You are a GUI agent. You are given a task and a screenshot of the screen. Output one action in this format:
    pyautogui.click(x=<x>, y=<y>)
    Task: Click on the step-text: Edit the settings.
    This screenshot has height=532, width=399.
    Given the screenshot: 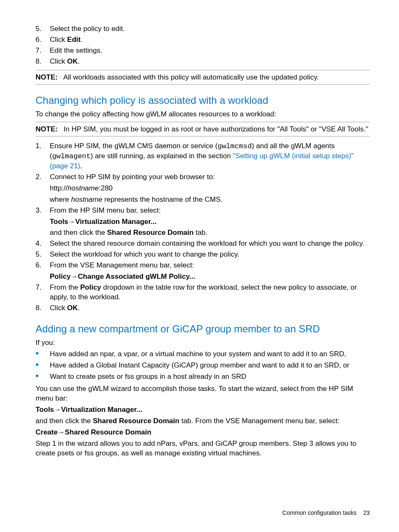 What is the action you would take?
    pyautogui.click(x=210, y=51)
    